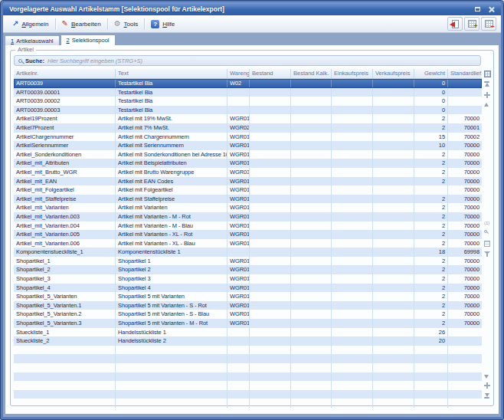  What do you see at coordinates (455, 24) in the screenshot?
I see `exit-with-apply-button` at bounding box center [455, 24].